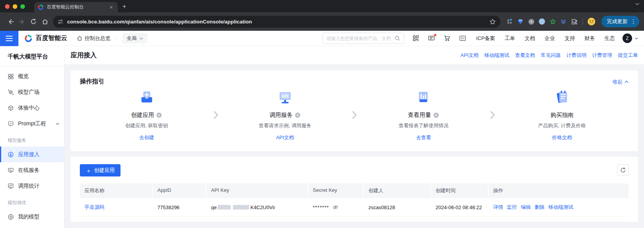  What do you see at coordinates (15, 7) in the screenshot?
I see `window-controls` at bounding box center [15, 7].